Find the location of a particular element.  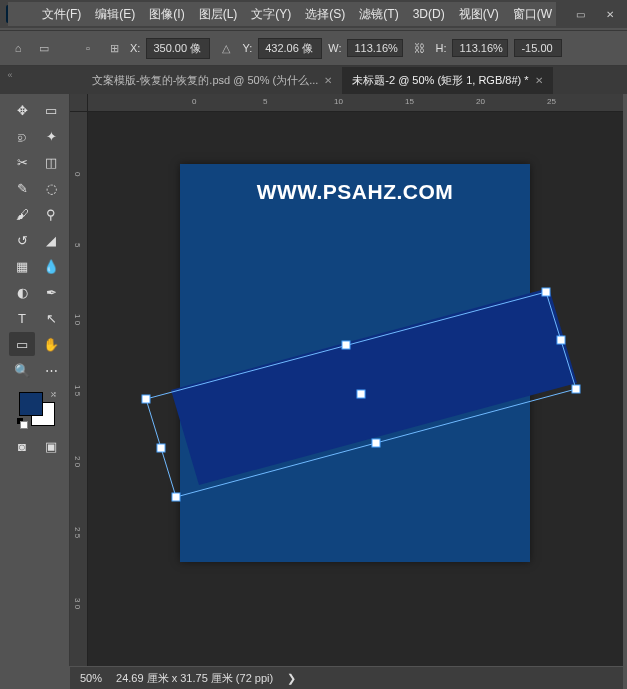

home-icon: ⌂ is located at coordinates (18, 48).